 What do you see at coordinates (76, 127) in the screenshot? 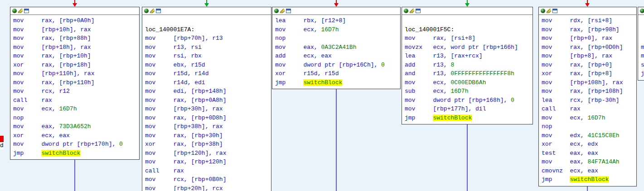
I see `asm-line: mov eax, 73D3A652h` at bounding box center [76, 127].